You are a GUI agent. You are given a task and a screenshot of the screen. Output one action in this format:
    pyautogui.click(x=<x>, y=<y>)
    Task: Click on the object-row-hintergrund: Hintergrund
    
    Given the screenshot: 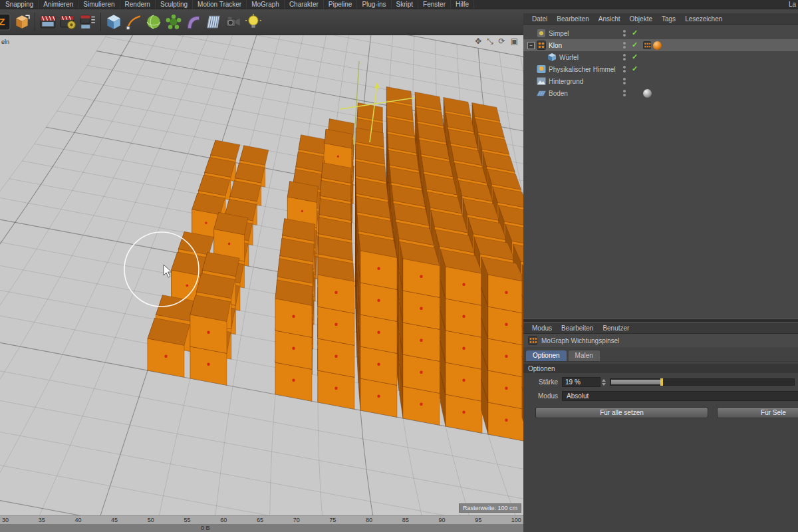 What is the action you would take?
    pyautogui.click(x=661, y=81)
    